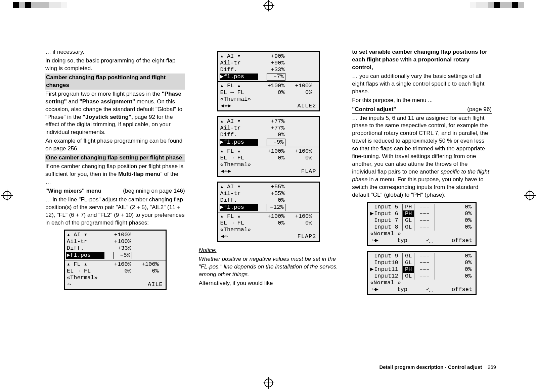 The height and width of the screenshot is (392, 537). What do you see at coordinates (269, 283) in the screenshot?
I see `text: Alternatively, if you would like` at bounding box center [269, 283].